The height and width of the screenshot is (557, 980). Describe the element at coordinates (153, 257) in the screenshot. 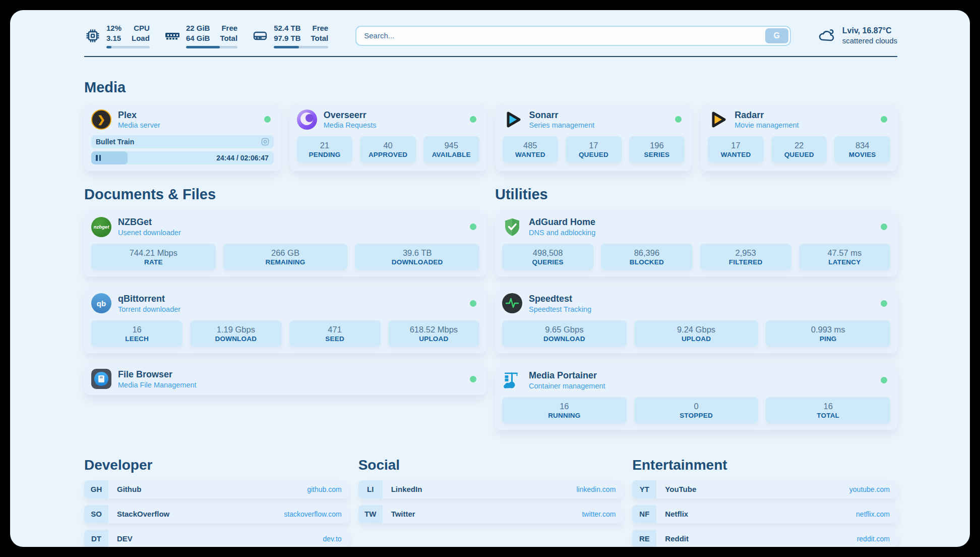

I see `stat-rate: 744.21 Mbps RATE` at that location.